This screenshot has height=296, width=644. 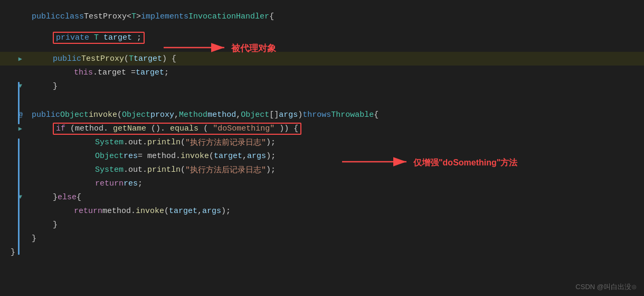 What do you see at coordinates (322, 16) in the screenshot?
I see `line-1: public class TestProxy< T > implements I…` at bounding box center [322, 16].